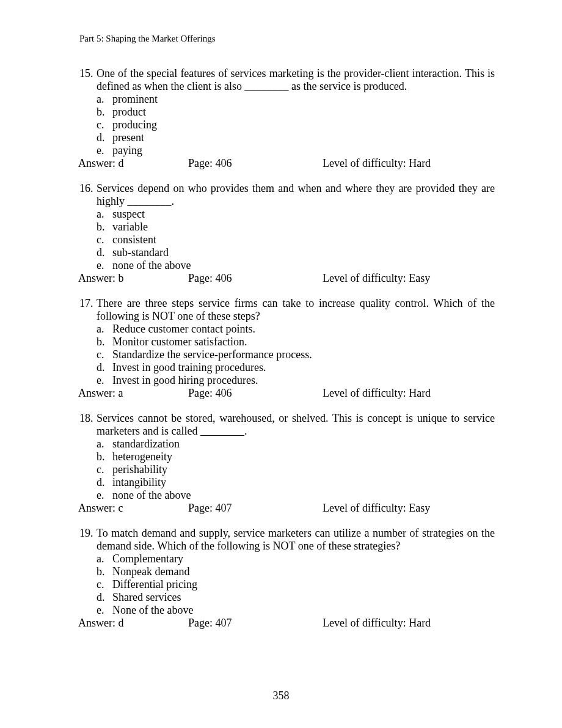 The image size is (562, 728). Describe the element at coordinates (287, 119) in the screenshot. I see `question-block: 15.One of the special features of servic…` at that location.